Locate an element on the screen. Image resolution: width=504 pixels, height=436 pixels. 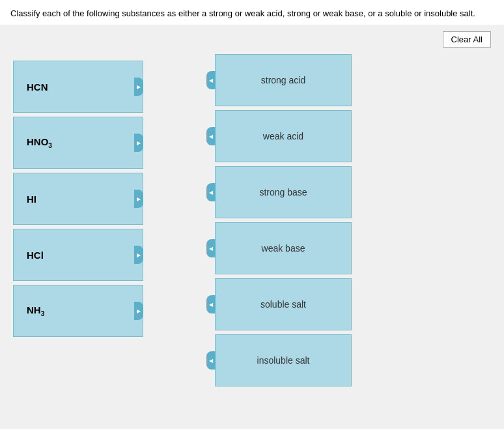
toolbar: Clear All is located at coordinates (252, 39).